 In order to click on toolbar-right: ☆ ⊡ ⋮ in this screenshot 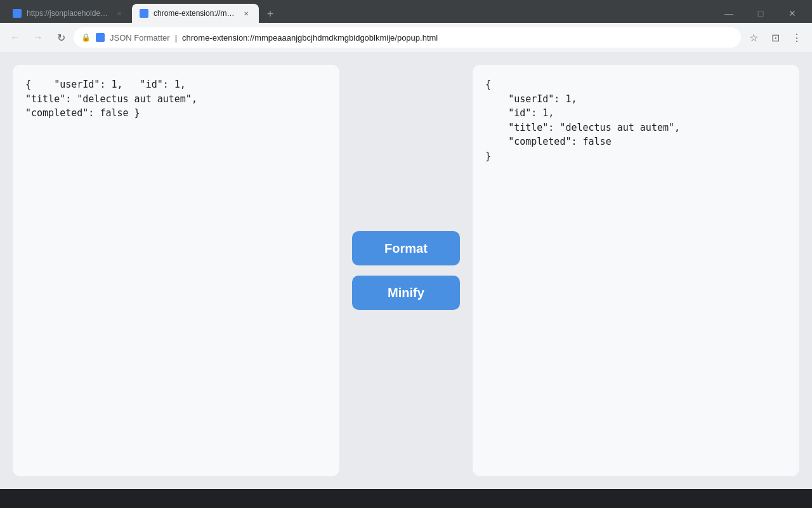, I will do `click(775, 37)`.